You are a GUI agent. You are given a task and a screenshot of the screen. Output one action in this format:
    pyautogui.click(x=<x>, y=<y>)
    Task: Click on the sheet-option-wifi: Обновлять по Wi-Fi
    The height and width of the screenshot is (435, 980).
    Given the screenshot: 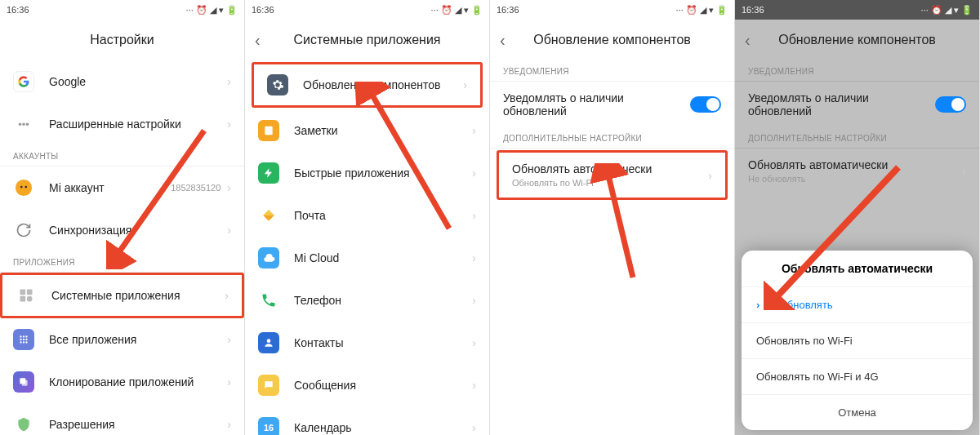 What is the action you would take?
    pyautogui.click(x=858, y=340)
    